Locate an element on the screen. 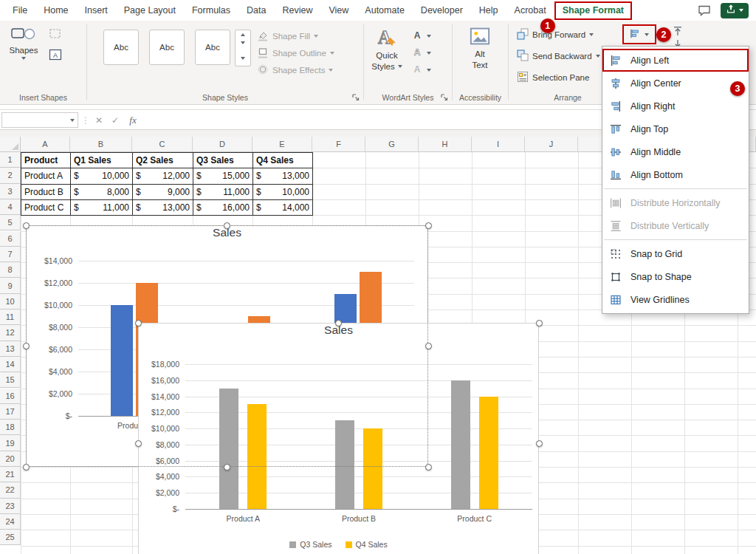  ribbon-tab-data: Data is located at coordinates (256, 10).